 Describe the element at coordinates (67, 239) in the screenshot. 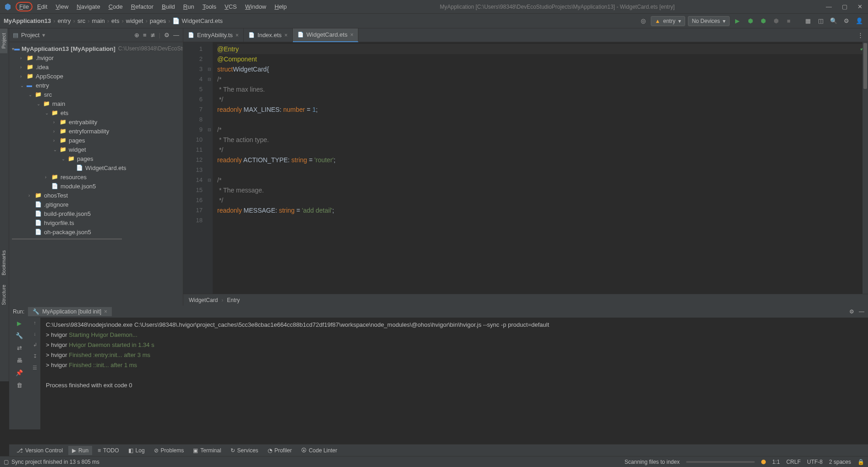

I see `tree-scrollbar` at that location.